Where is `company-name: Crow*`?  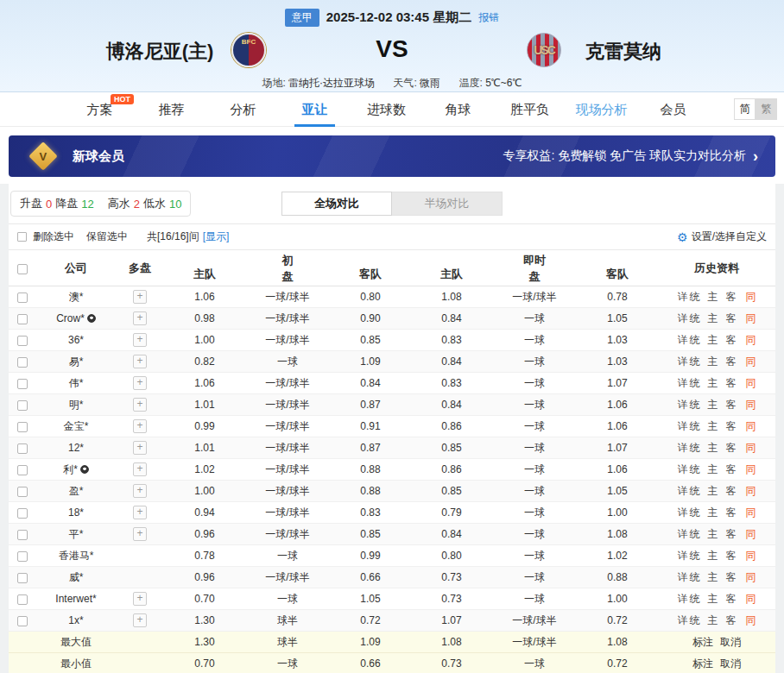 company-name: Crow* is located at coordinates (71, 318).